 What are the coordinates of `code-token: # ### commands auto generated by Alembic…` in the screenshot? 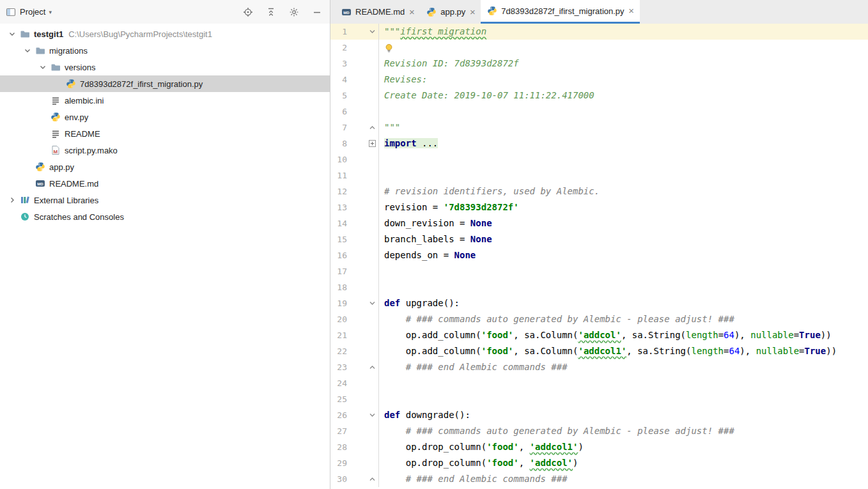 It's located at (559, 319).